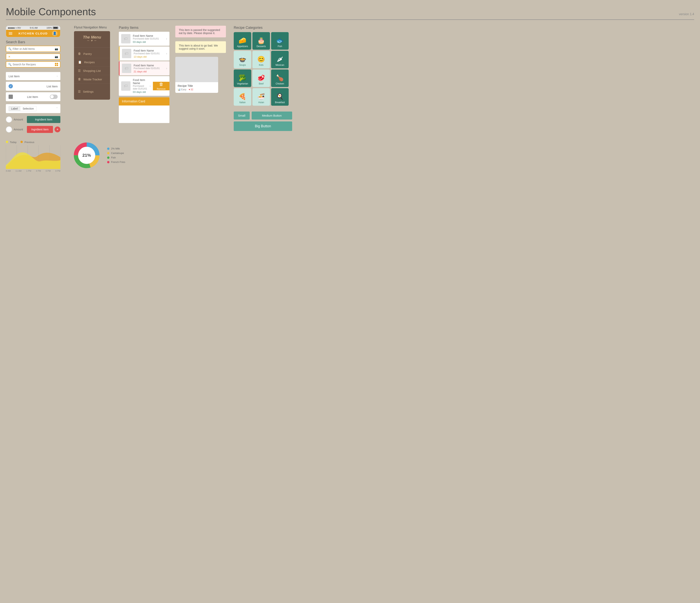  Describe the element at coordinates (7, 142) in the screenshot. I see `today-dot` at that location.